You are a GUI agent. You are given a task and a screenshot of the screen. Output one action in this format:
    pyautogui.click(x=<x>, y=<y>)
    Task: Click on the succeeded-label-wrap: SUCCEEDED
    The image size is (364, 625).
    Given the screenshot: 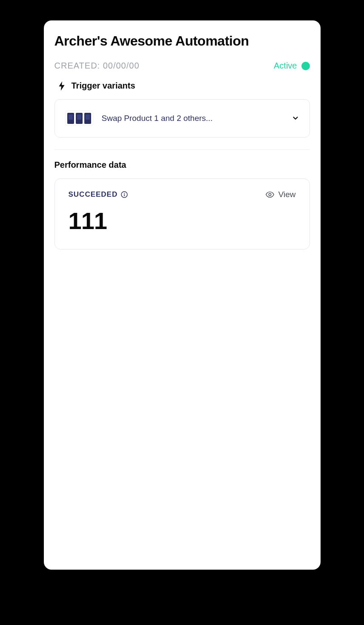 What is the action you would take?
    pyautogui.click(x=98, y=195)
    